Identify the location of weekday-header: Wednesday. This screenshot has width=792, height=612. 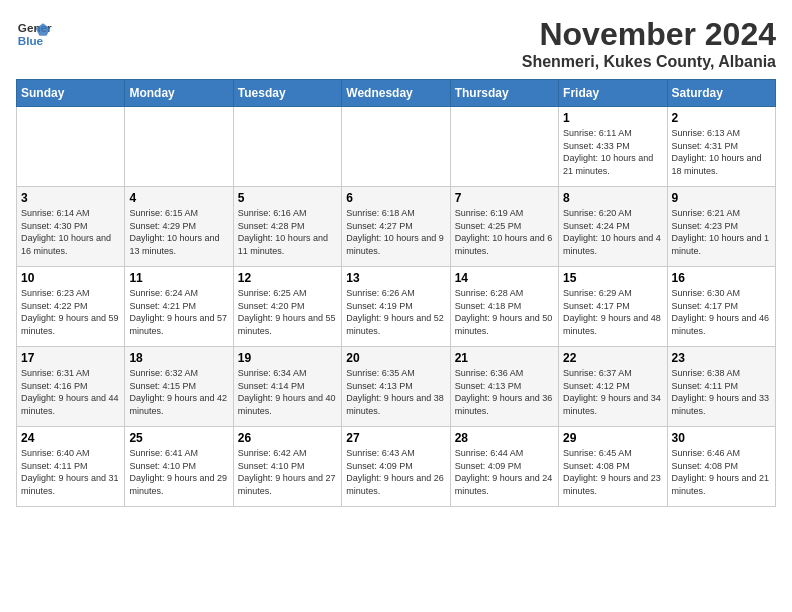
(396, 94).